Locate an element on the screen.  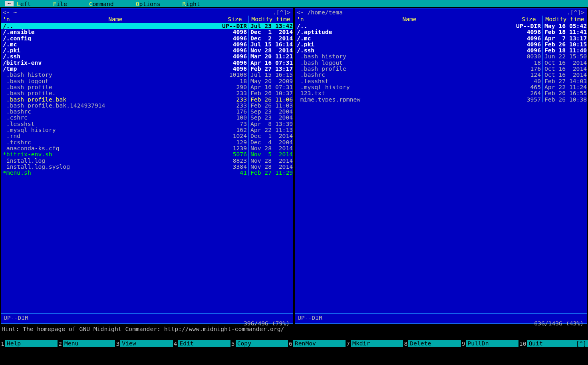
fkey-renmov: 6RenMov is located at coordinates (317, 343).